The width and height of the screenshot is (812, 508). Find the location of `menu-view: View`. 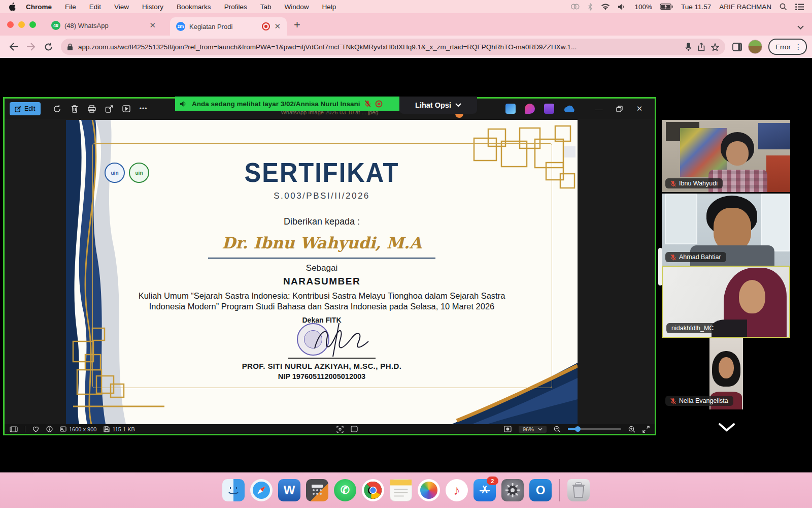

menu-view: View is located at coordinates (122, 7).